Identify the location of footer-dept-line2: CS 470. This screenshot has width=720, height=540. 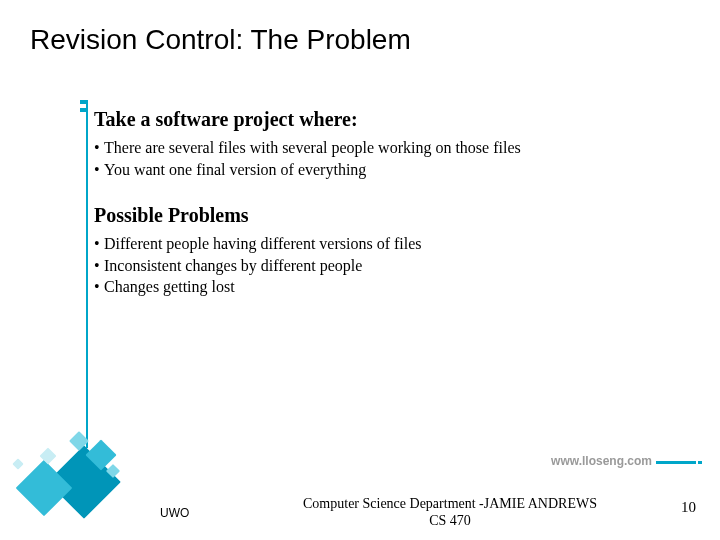
(450, 522).